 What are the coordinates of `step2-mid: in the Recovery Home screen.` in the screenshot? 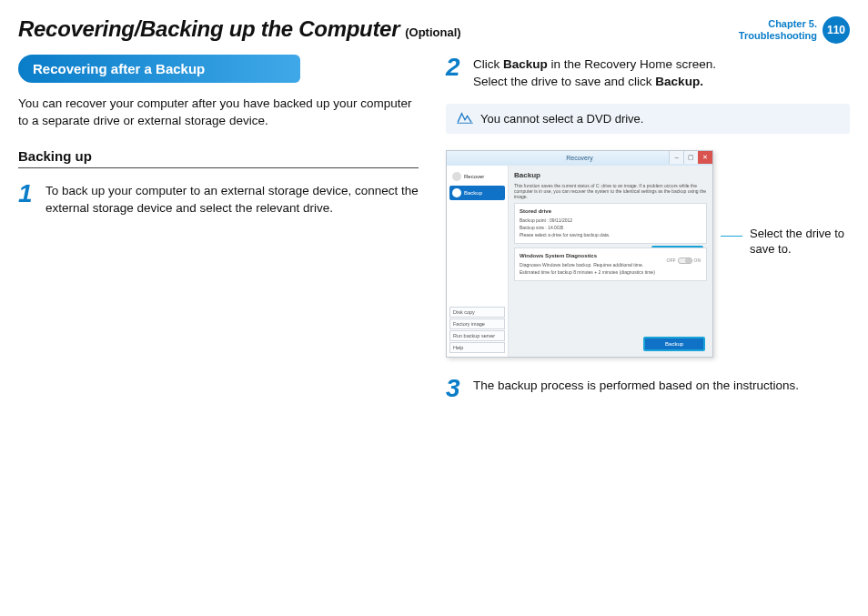 It's located at (631, 64).